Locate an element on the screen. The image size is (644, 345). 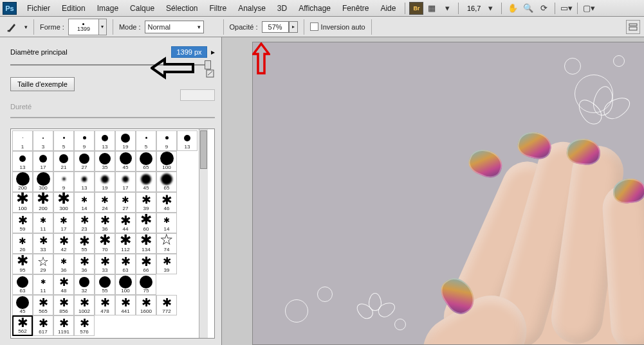
opacity-input: 57% is located at coordinates (275, 27).